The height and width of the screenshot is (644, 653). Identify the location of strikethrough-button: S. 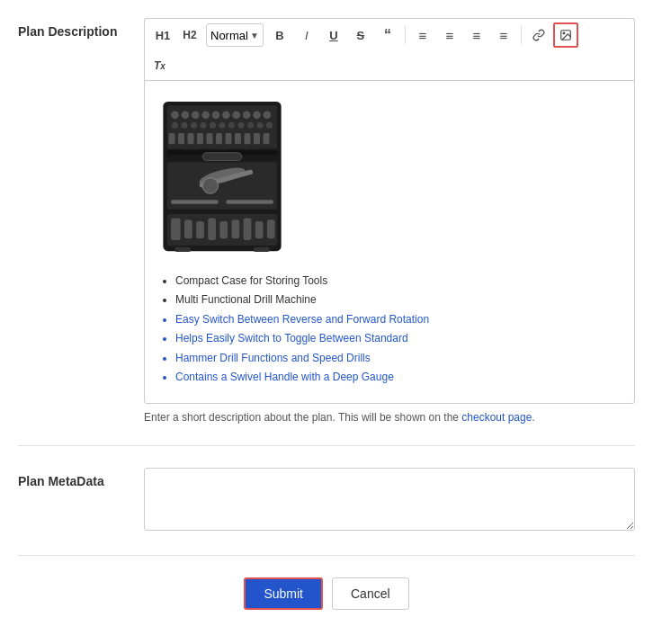
(361, 35).